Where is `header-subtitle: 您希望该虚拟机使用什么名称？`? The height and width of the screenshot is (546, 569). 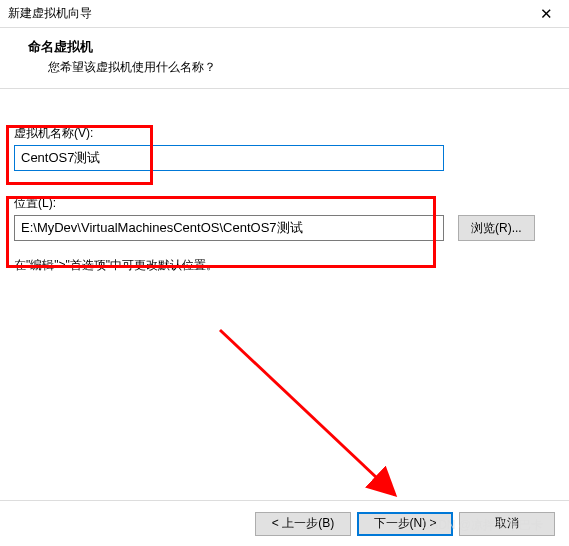 header-subtitle: 您希望该虚拟机使用什么名称？ is located at coordinates (292, 68).